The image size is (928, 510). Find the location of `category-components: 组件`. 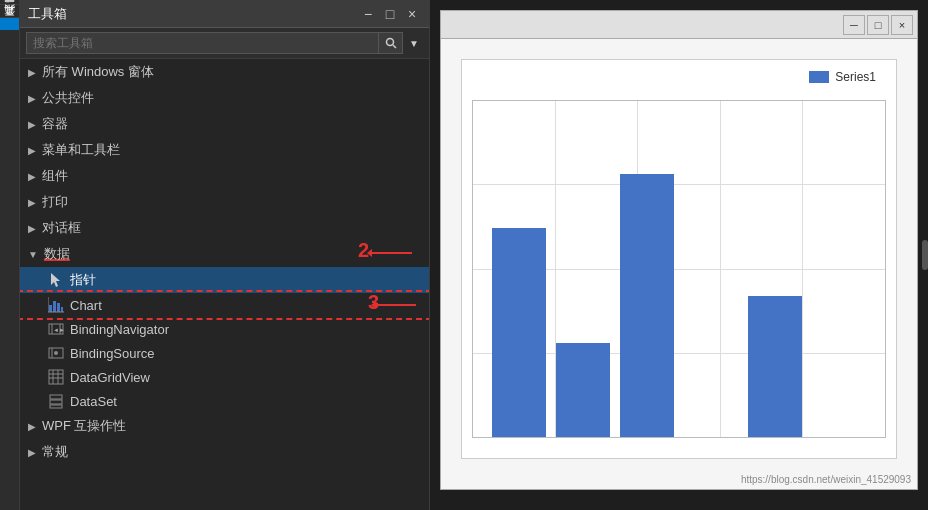

category-components: 组件 is located at coordinates (224, 176).